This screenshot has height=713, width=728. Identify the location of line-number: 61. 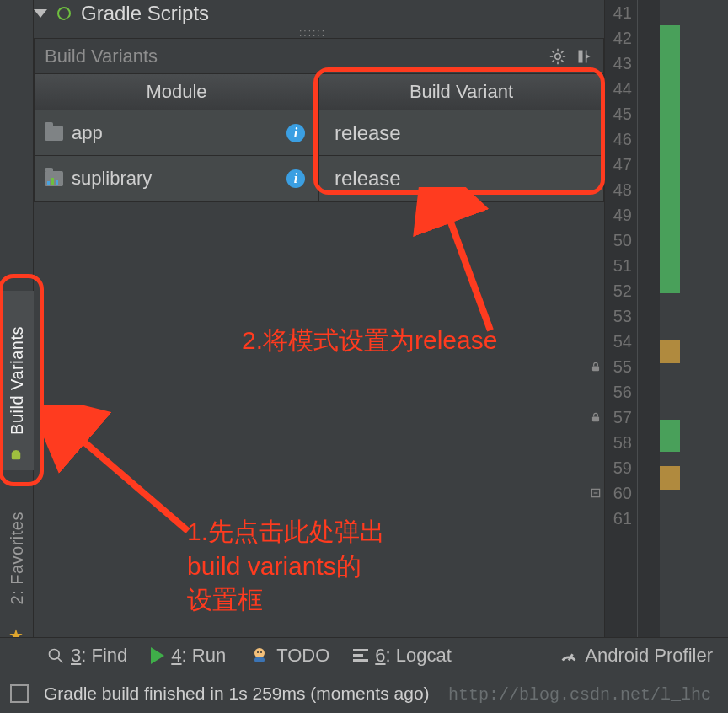
(621, 518).